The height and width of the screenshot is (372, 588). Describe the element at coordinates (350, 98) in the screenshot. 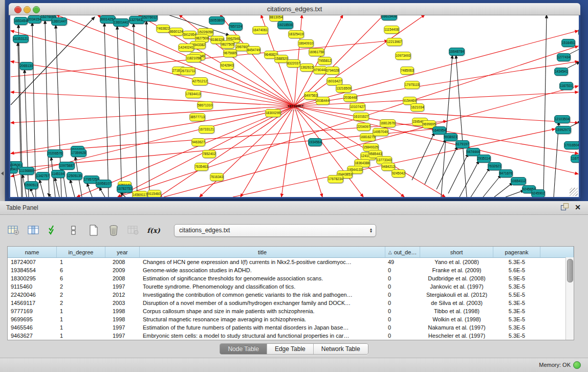

I see `graph-node: 2036448` at that location.